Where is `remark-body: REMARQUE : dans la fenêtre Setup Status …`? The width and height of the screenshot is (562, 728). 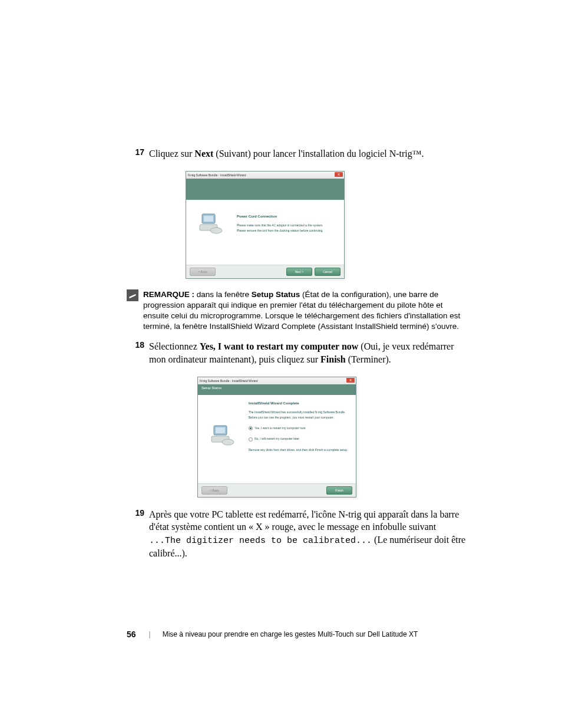
remark-body: REMARQUE : dans la fenêtre Setup Status … is located at coordinates (306, 311).